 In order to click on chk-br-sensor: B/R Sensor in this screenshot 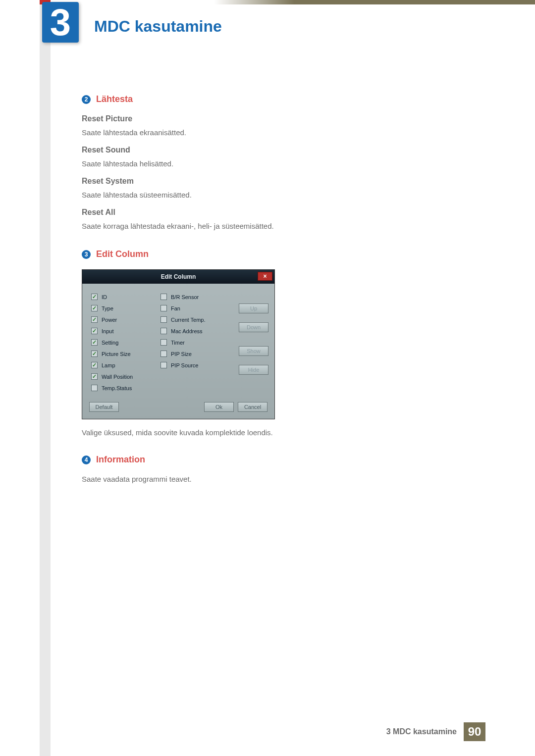, I will do `click(193, 297)`.